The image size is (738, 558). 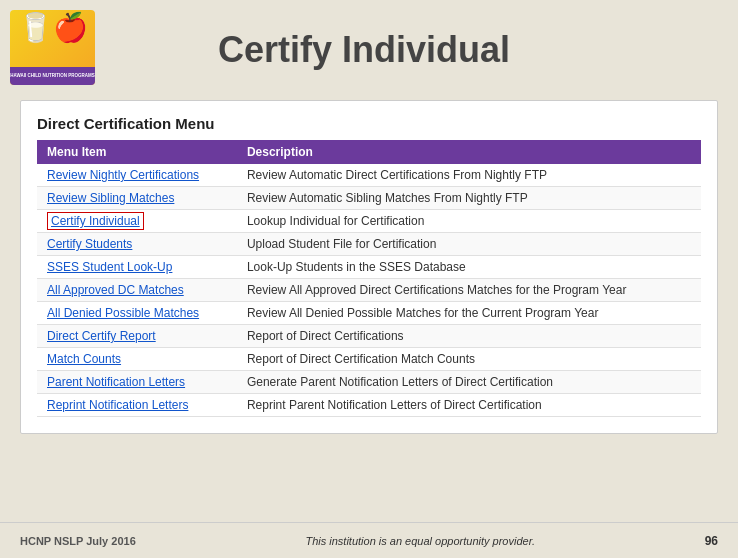 I want to click on logo-bottom-bar: HAWAII CHILD NUTRITION PROGRAMS, so click(x=52, y=76).